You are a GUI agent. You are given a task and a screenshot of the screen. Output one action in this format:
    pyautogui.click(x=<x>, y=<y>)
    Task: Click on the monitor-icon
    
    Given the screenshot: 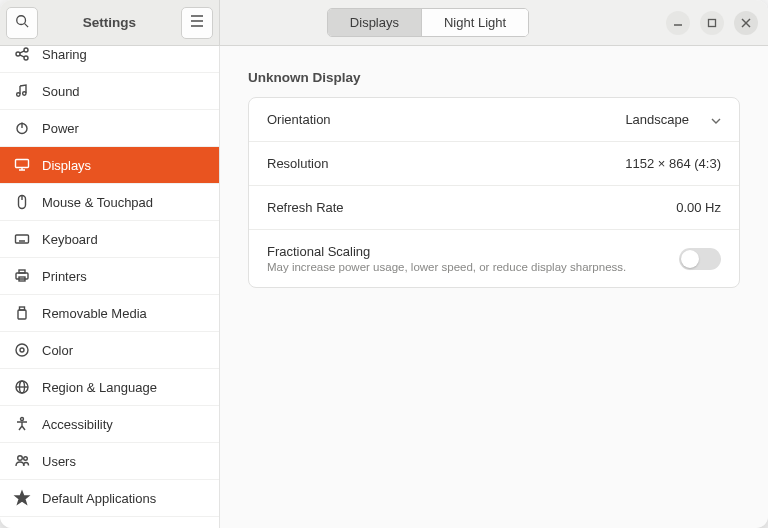 What is the action you would take?
    pyautogui.click(x=22, y=165)
    